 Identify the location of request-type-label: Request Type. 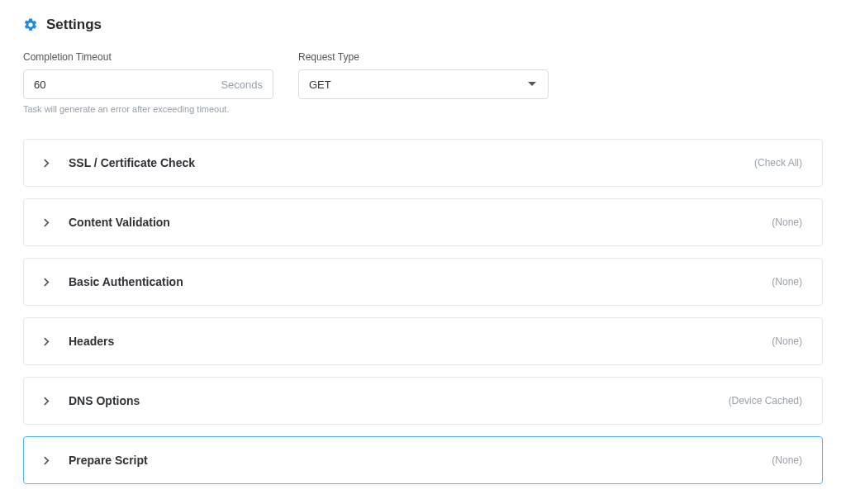
(423, 57).